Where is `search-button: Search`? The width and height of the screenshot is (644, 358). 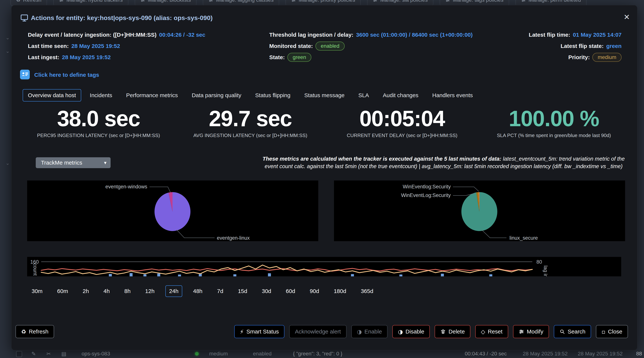
search-button: Search is located at coordinates (572, 332).